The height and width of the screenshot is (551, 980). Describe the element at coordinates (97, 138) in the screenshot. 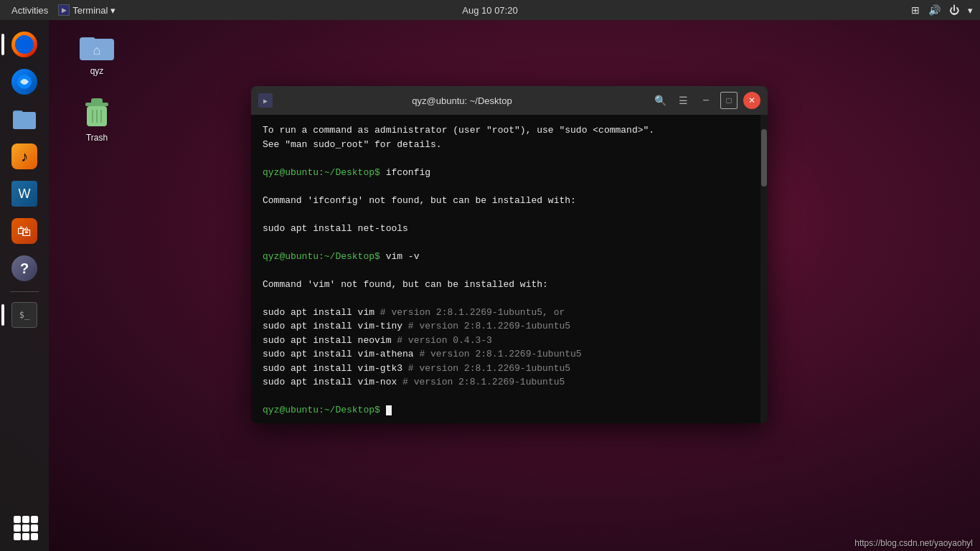

I see `trash-label: Trash` at that location.